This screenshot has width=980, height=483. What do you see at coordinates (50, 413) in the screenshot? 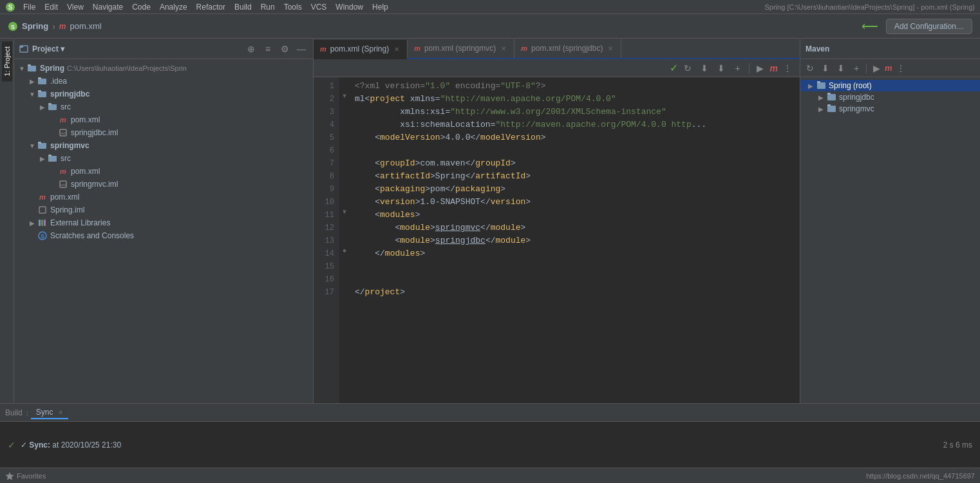
I see `tab-sync: Sync ✕` at bounding box center [50, 413].